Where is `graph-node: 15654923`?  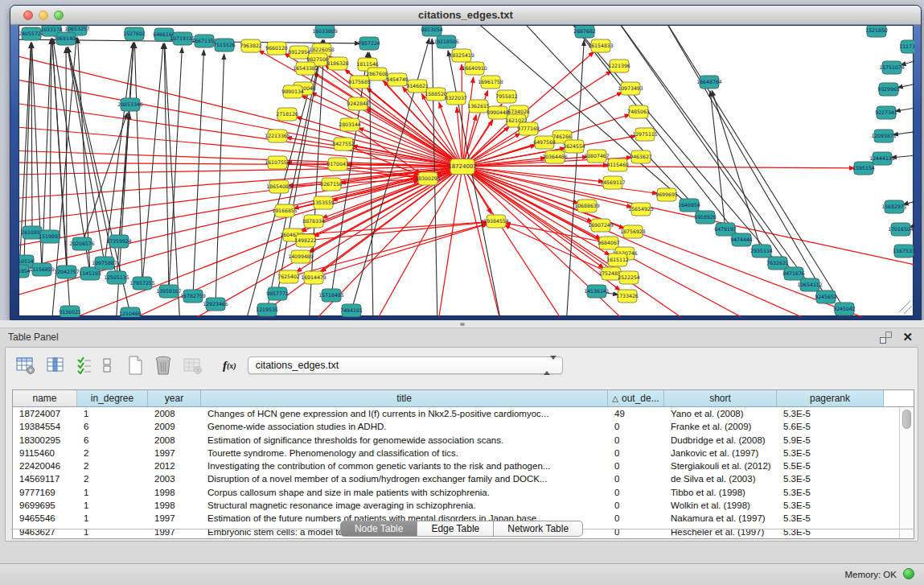
graph-node: 15654923 is located at coordinates (641, 209).